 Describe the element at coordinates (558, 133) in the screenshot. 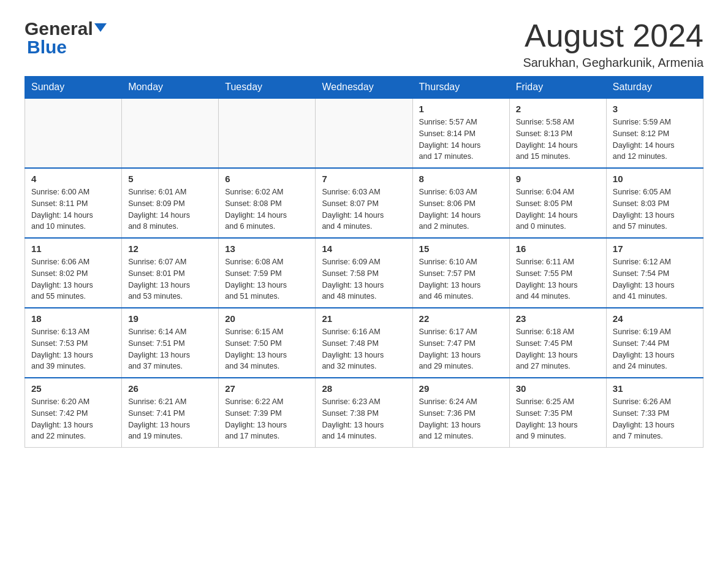

I see `calendar-day-cell: 2Sunrise: 5:58 AM Sunset: 8:13 PM Daylig…` at that location.